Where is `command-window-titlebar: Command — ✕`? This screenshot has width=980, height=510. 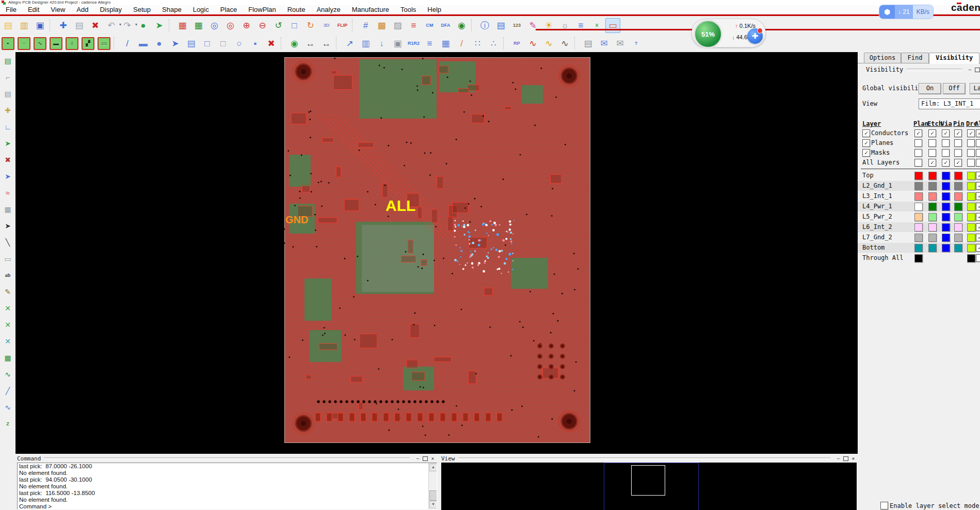 command-window-titlebar: Command — ✕ is located at coordinates (227, 458).